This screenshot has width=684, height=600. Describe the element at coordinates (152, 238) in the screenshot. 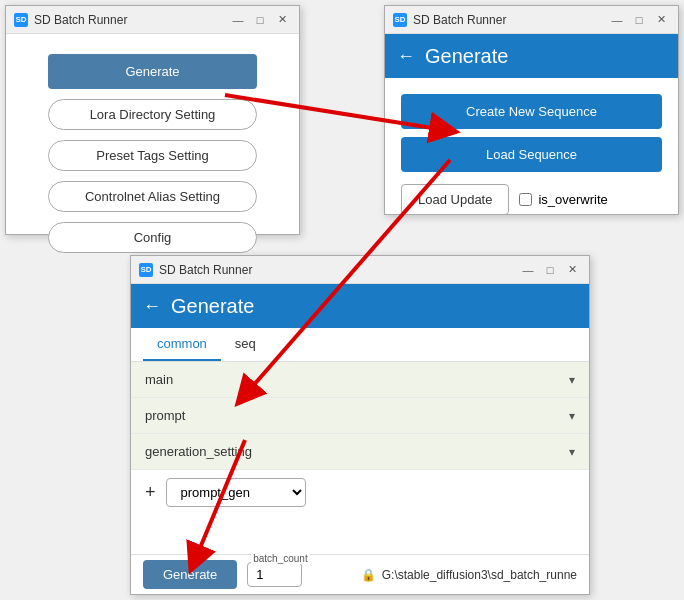

I see `config-button: Config` at that location.